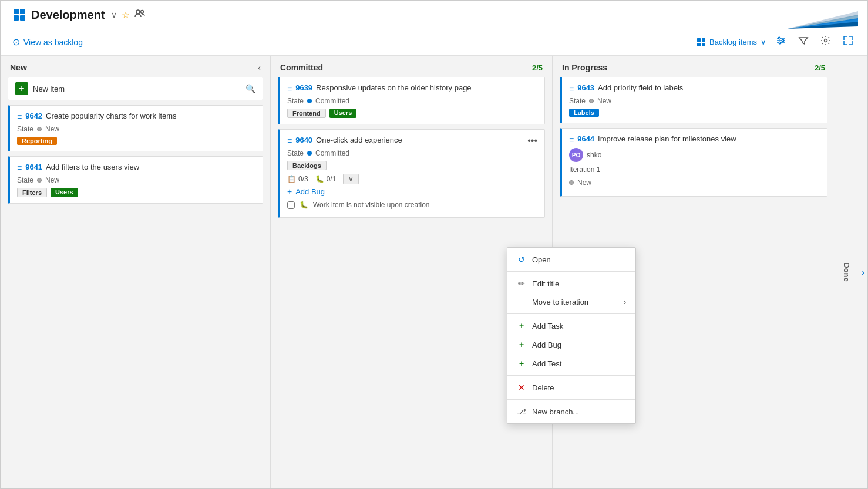 This screenshot has height=489, width=868. I want to click on card-9641: ≡ 9641 Add filters to the users view Sta…, so click(135, 180).